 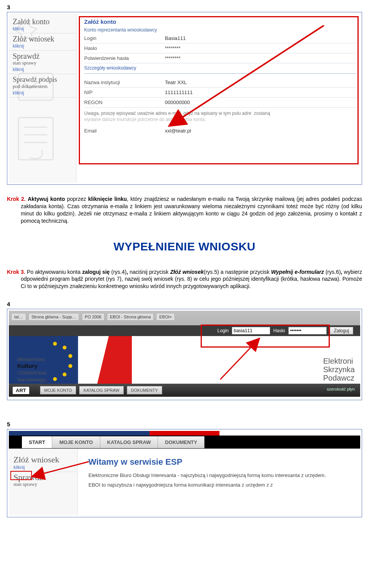 I want to click on haslo-input, so click(x=308, y=331).